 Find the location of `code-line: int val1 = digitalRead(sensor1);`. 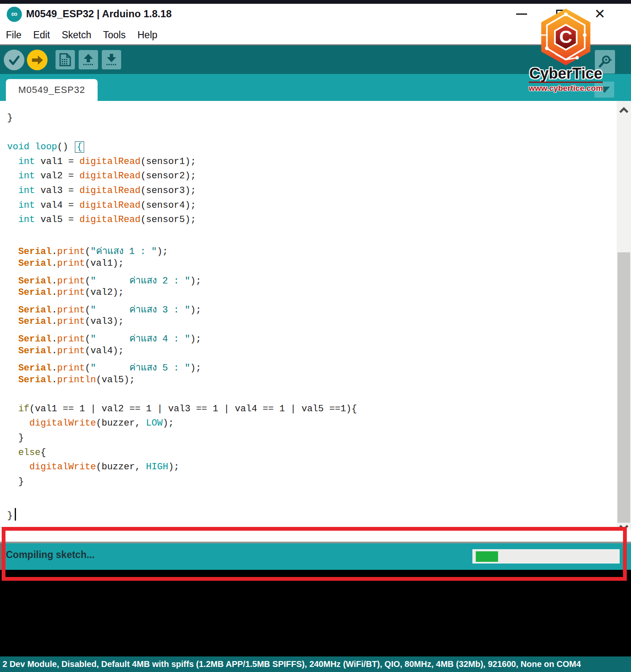

code-line: int val1 = digitalRead(sensor1); is located at coordinates (310, 164).